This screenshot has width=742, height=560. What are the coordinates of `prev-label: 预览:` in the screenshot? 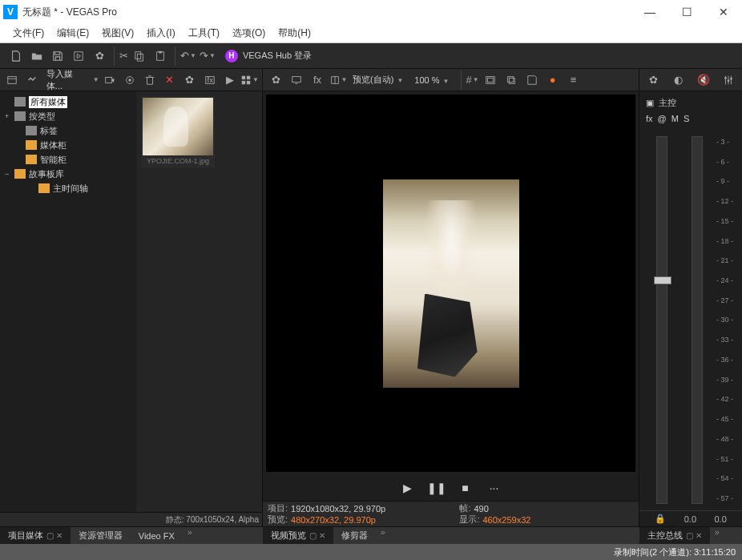 It's located at (277, 519).